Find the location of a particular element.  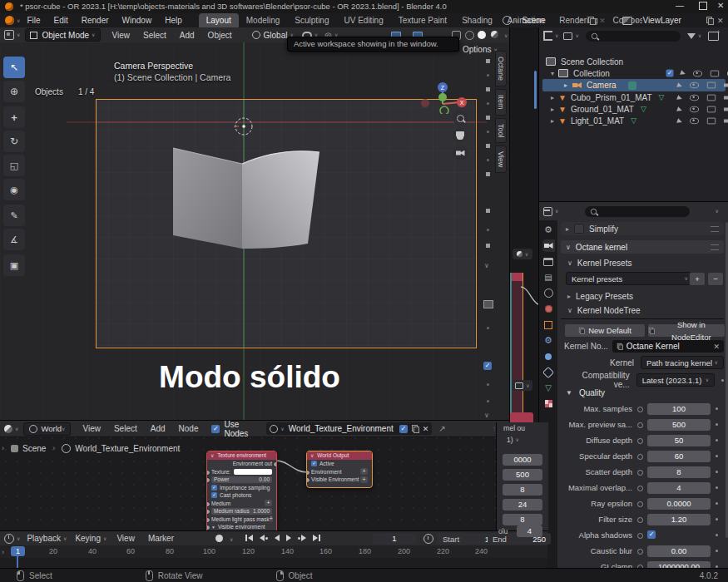

outliner-search-field is located at coordinates (633, 37).